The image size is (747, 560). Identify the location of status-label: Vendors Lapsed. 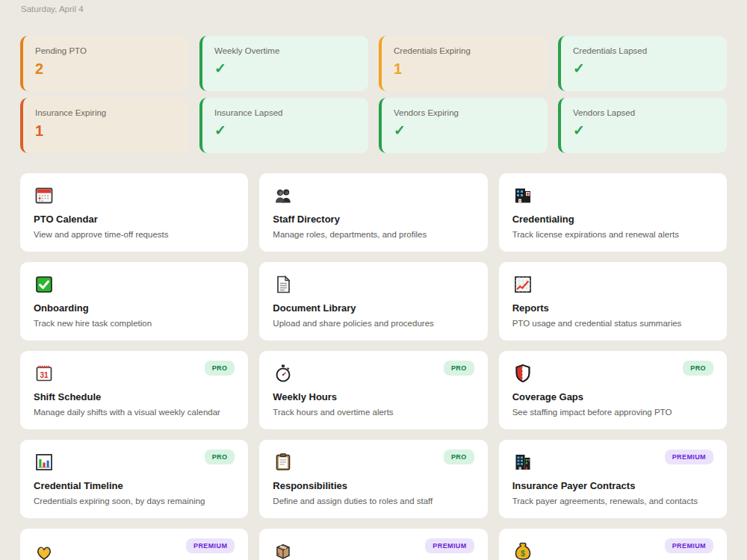
(644, 113).